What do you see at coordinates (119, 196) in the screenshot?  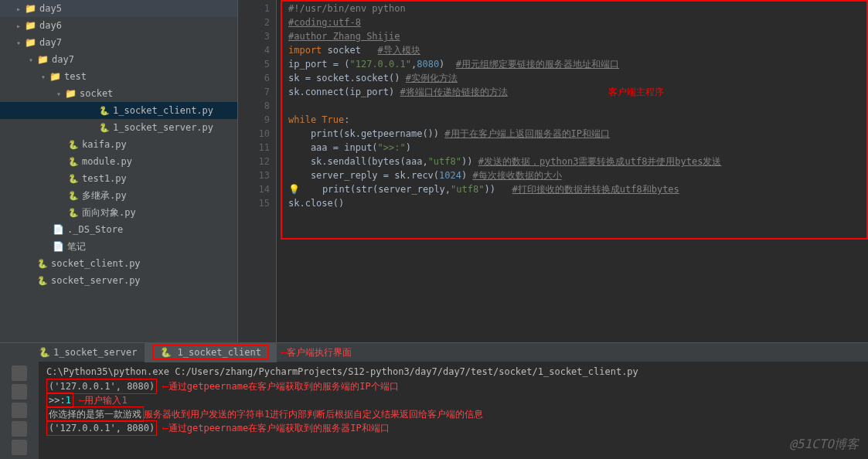 I see `tree-file-duojicheng: 🐍多继承.py` at bounding box center [119, 196].